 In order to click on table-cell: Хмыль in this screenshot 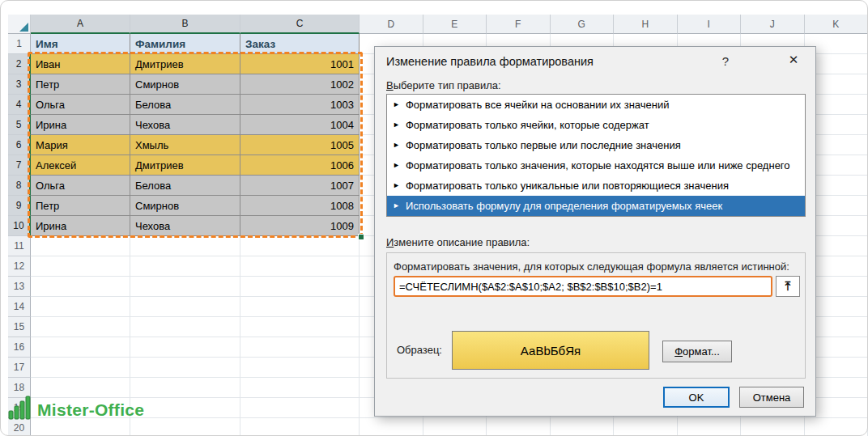, I will do `click(185, 146)`.